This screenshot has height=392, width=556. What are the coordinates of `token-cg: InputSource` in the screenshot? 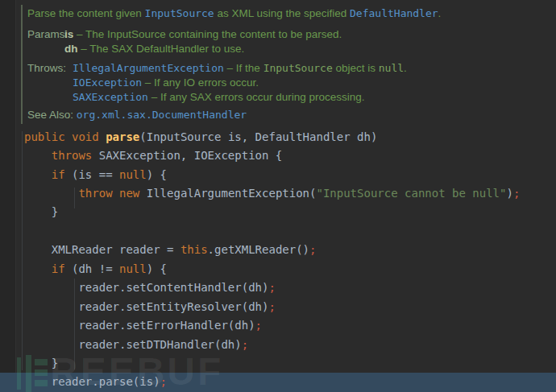 It's located at (298, 68).